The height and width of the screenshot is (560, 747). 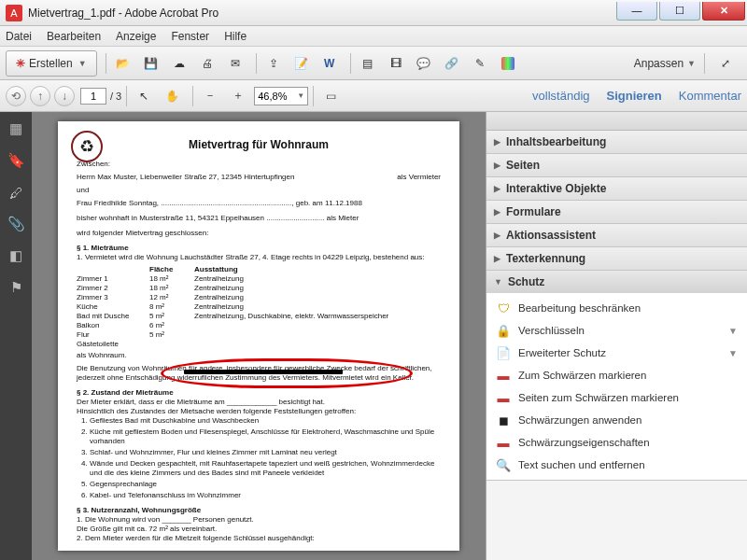 I want to click on fullscreen-button: ⤢, so click(x=726, y=63).